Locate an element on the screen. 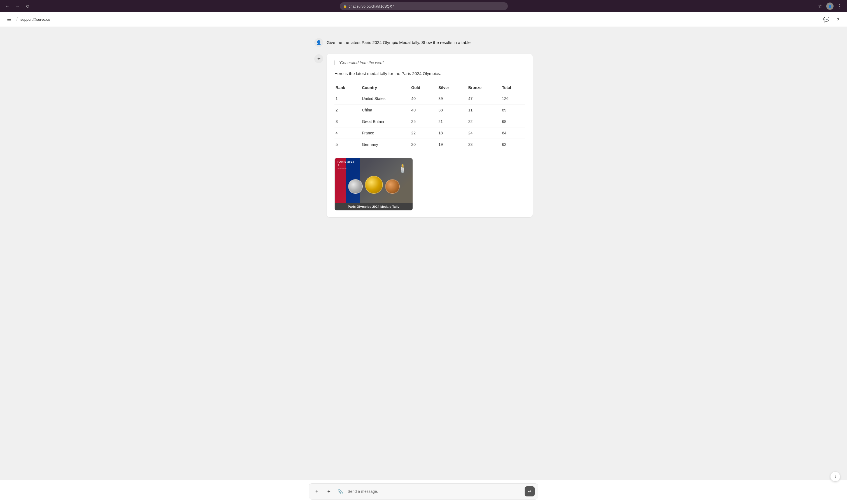 The height and width of the screenshot is (504, 847). help-button: ? is located at coordinates (838, 20).